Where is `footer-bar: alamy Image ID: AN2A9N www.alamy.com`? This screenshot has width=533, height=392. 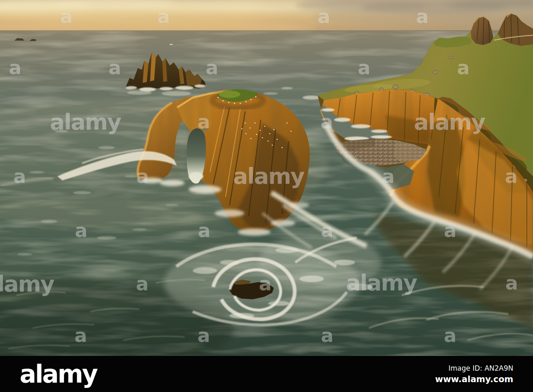 footer-bar: alamy Image ID: AN2A9N www.alamy.com is located at coordinates (266, 374).